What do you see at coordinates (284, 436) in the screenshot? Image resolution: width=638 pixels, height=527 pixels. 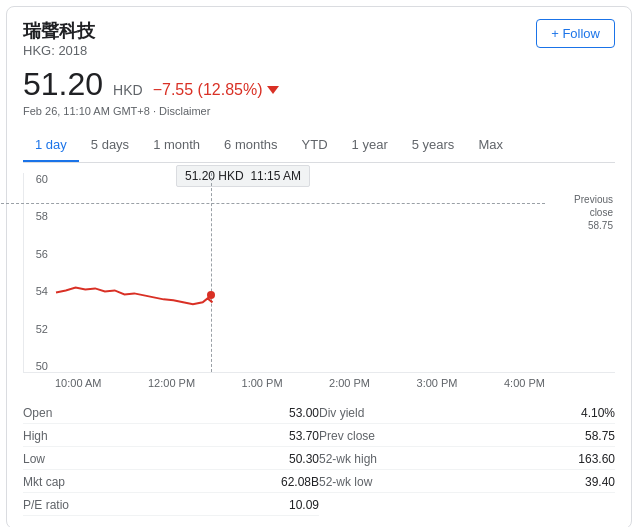 I see `stat-high-value: 53.70` at bounding box center [284, 436].